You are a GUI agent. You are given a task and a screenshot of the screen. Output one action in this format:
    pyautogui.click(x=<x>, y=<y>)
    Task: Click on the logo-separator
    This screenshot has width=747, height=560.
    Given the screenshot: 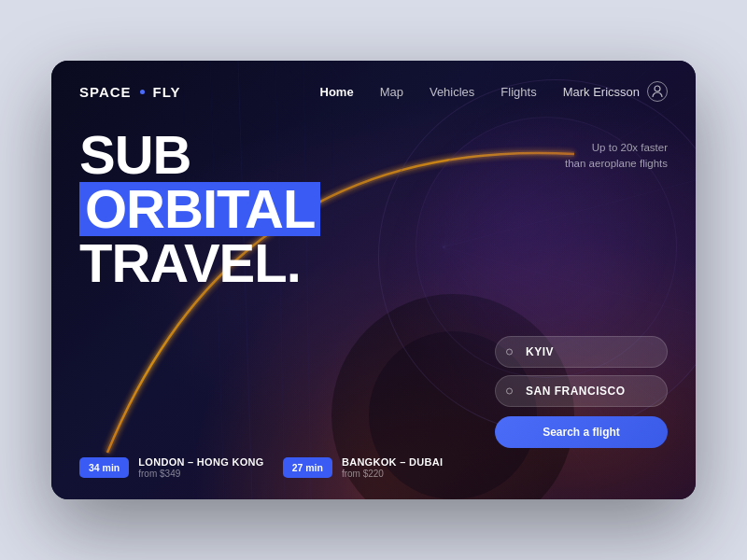 What is the action you would take?
    pyautogui.click(x=142, y=91)
    